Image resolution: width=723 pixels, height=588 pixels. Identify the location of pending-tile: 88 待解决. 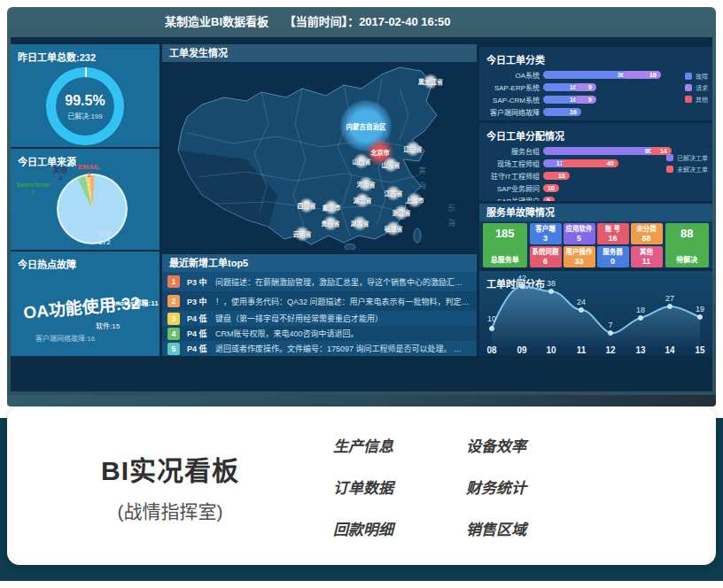
(688, 245).